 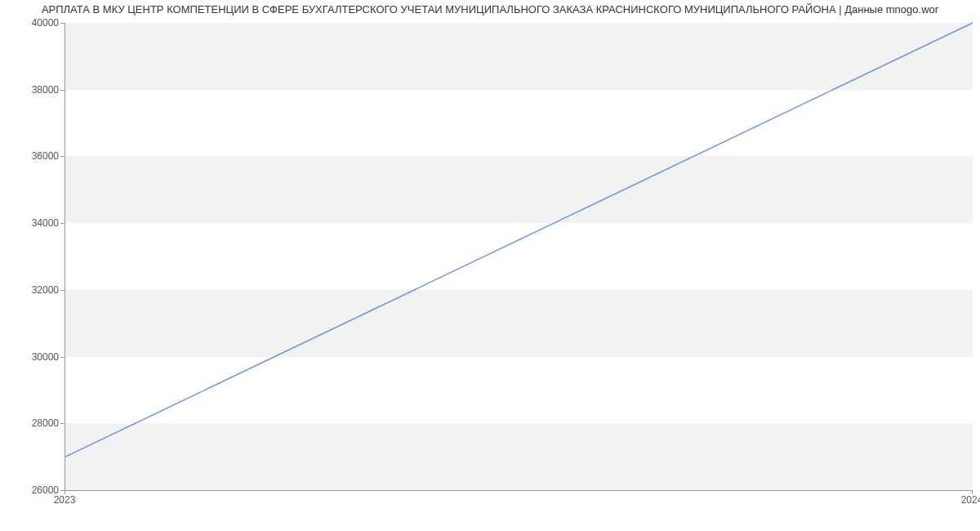 I want to click on y-tick-label: 28000, so click(x=34, y=423).